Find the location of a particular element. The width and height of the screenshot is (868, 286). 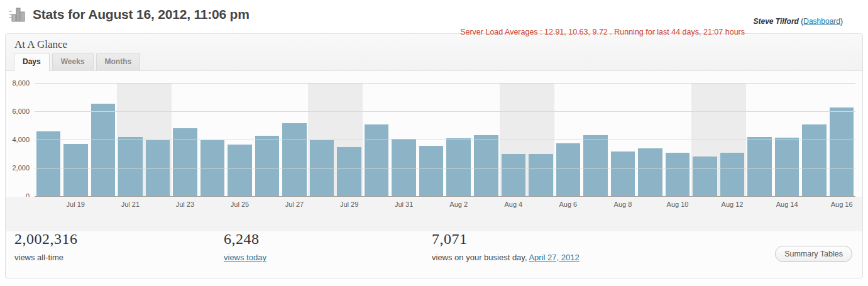

x-axis-tick-label: Aug 10 is located at coordinates (678, 204).